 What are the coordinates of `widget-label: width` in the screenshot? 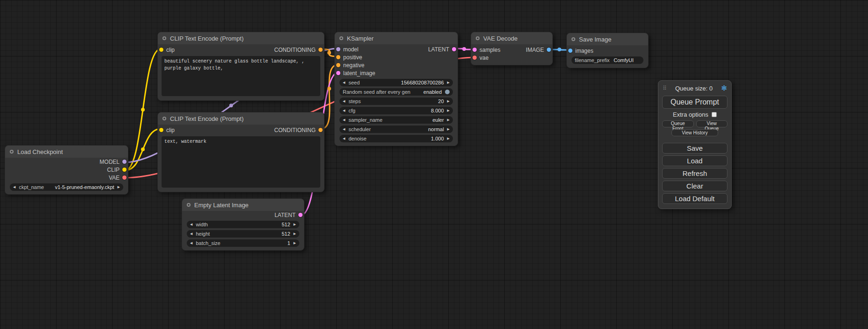 It's located at (202, 224).